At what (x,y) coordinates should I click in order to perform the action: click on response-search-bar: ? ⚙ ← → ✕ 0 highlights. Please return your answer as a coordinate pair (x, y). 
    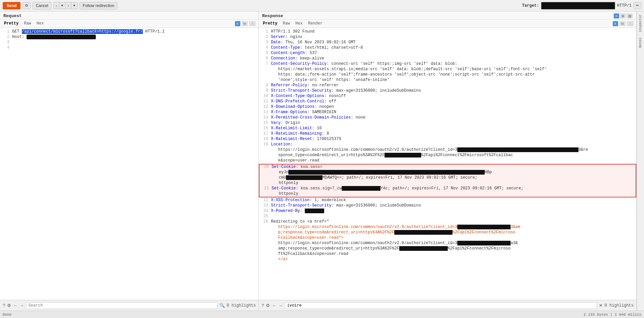
    Looking at the image, I should click on (448, 305).